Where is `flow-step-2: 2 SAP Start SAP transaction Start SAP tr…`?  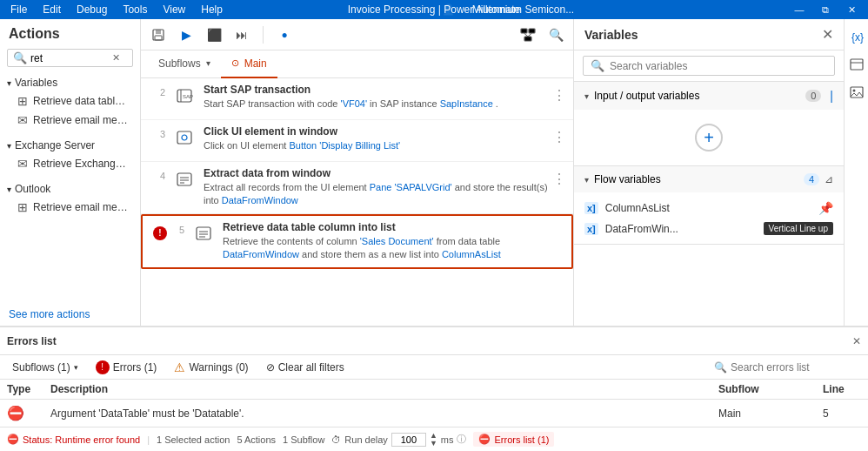 flow-step-2: 2 SAP Start SAP transaction Start SAP tr… is located at coordinates (357, 99).